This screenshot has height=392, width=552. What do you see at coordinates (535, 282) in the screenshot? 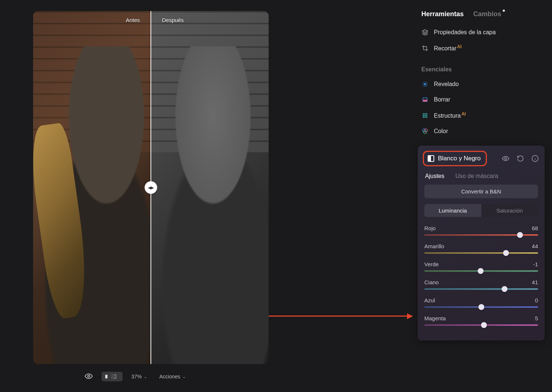
I see `slider-value: 41` at bounding box center [535, 282].